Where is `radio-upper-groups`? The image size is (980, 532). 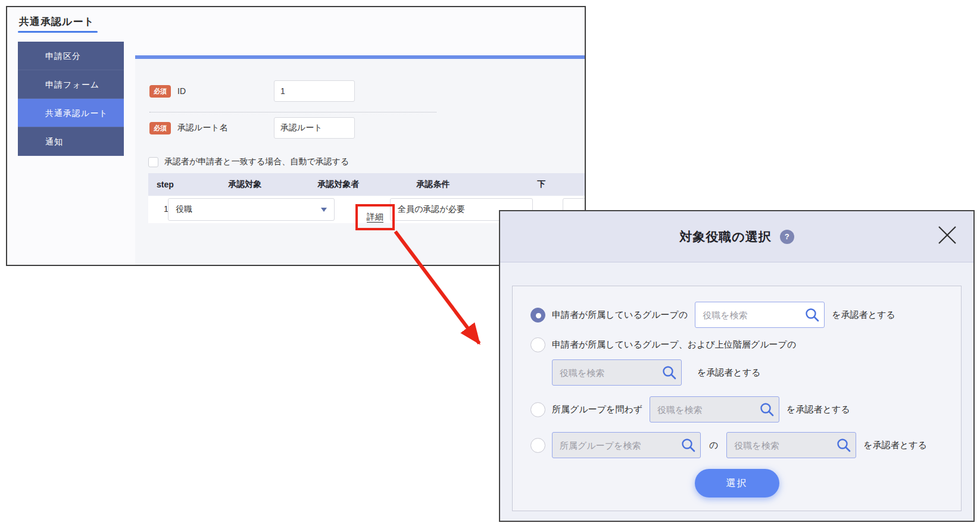 radio-upper-groups is located at coordinates (538, 345).